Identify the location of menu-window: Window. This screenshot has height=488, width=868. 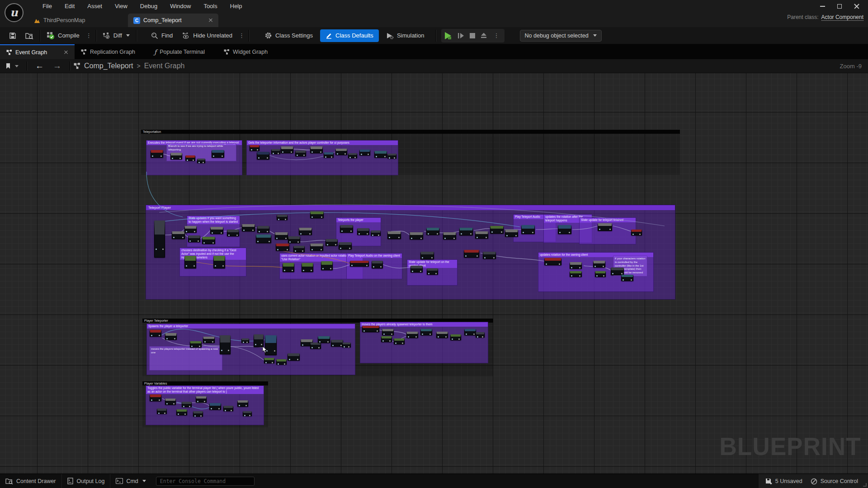
(180, 6).